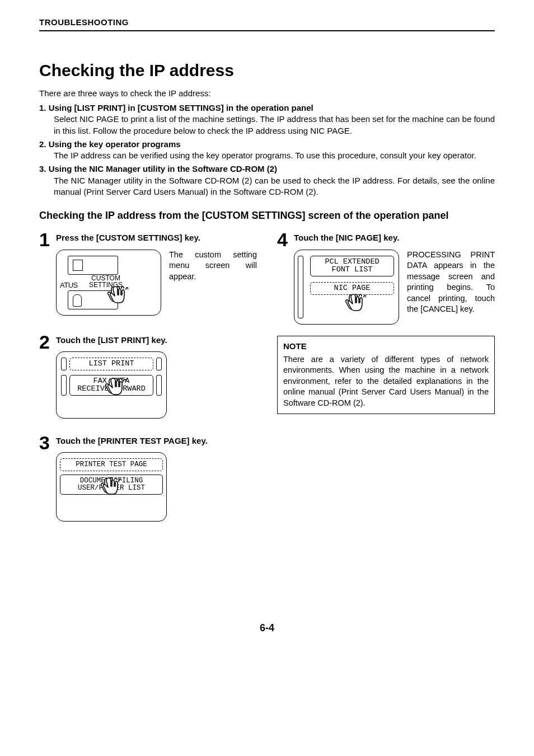  Describe the element at coordinates (181, 107) in the screenshot. I see `method-1-title: Using [LIST PRINT] in [CUSTOM SETTINGS] …` at that location.